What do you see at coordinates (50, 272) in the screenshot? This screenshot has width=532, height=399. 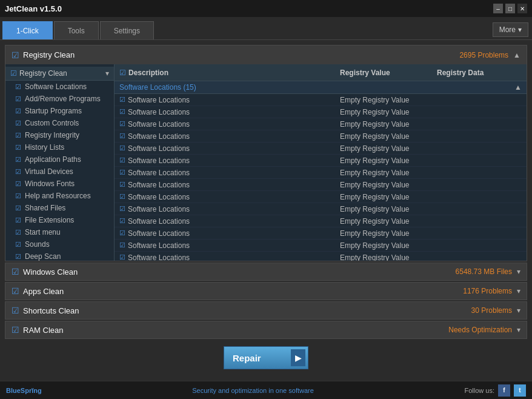 I see `windows-clean-title: Windows Clean` at bounding box center [50, 272].